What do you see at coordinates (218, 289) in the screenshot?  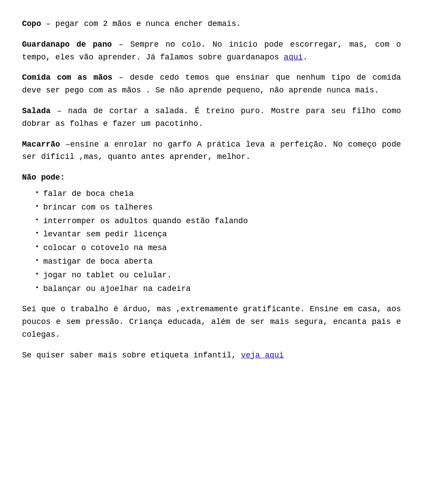 I see `list-item: balançar ou ajoelhar na cadeira` at bounding box center [218, 289].